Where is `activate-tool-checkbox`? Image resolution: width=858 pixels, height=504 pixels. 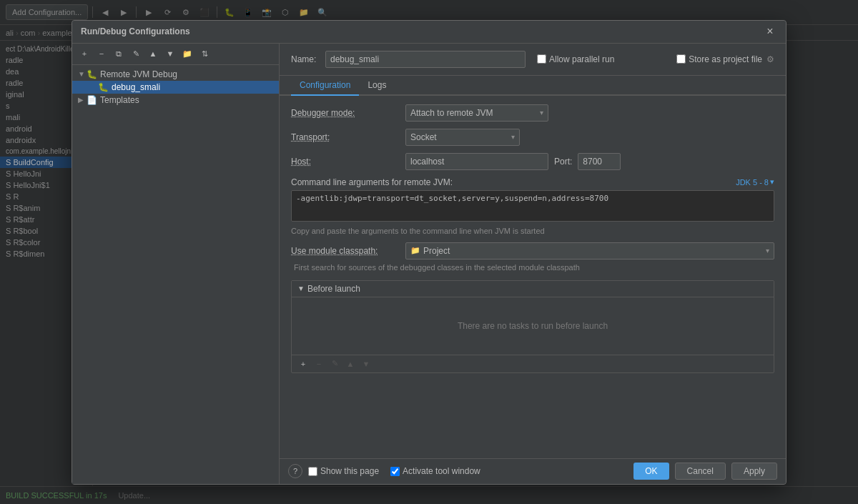
activate-tool-checkbox is located at coordinates (395, 472).